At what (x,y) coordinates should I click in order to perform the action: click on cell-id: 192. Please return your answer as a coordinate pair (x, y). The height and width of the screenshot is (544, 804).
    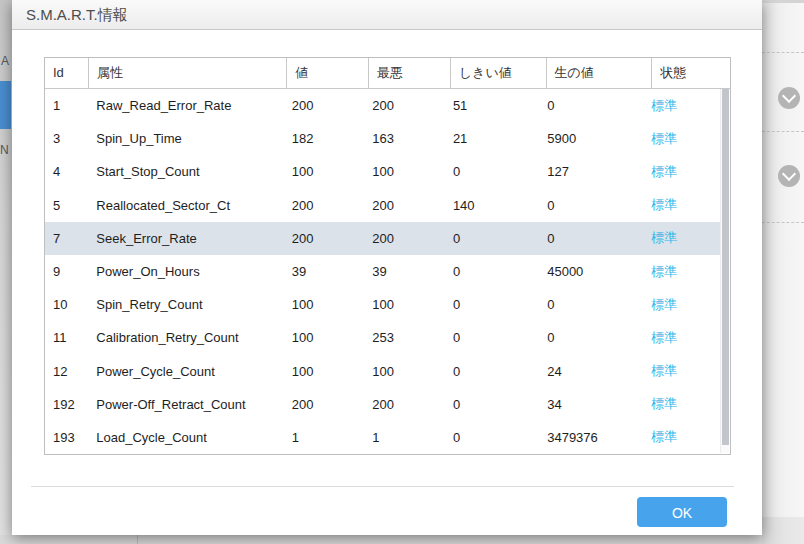
    Looking at the image, I should click on (66, 404).